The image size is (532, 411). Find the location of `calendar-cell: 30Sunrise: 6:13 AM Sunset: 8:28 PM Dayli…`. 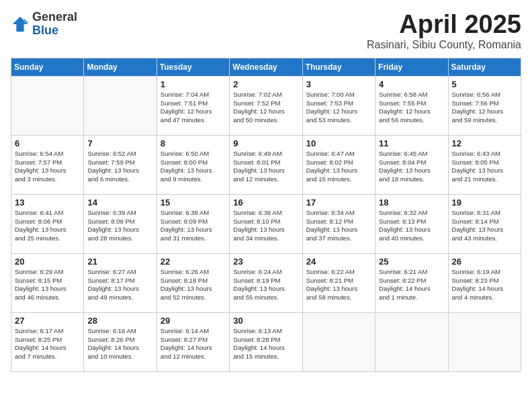

calendar-cell: 30Sunrise: 6:13 AM Sunset: 8:28 PM Dayli… is located at coordinates (266, 342).